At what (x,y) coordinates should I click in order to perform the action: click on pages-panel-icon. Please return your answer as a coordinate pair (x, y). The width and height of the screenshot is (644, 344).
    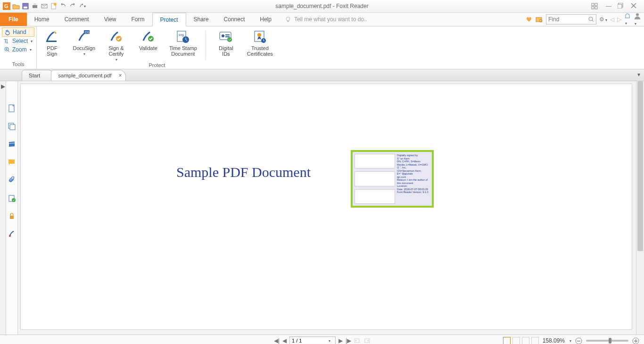
    Looking at the image, I should click on (12, 109).